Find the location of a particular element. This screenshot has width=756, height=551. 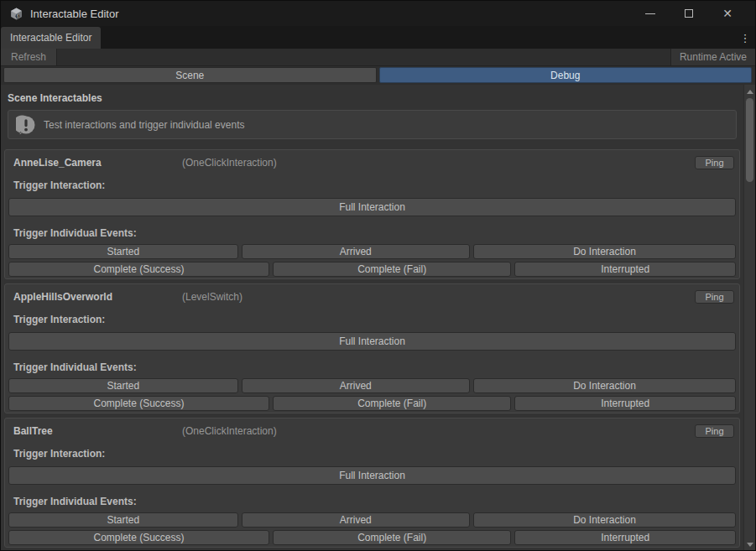

tab-label: Interactable Editor is located at coordinates (50, 38).